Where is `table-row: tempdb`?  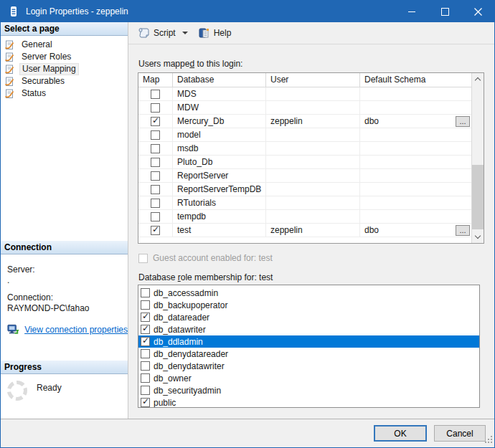
table-row: tempdb is located at coordinates (305, 216).